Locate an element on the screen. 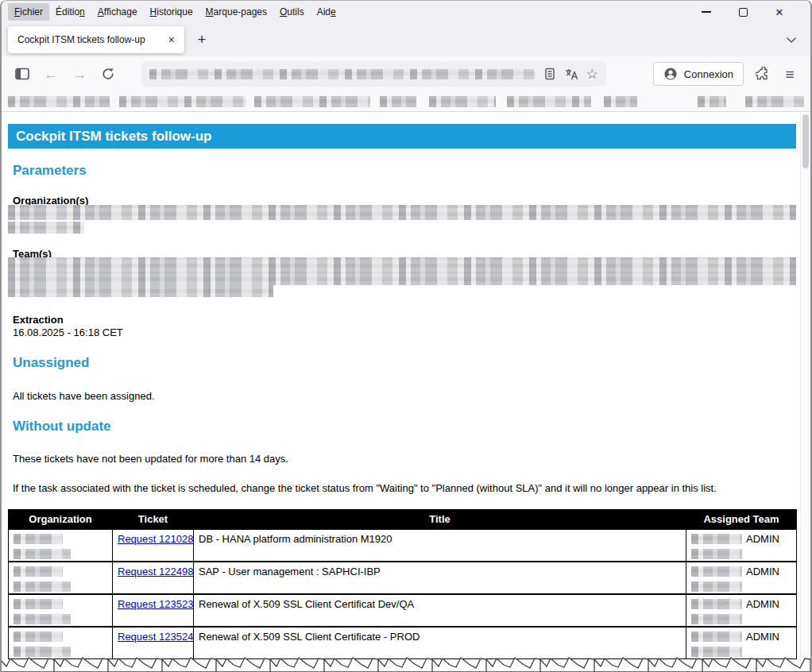  puzzle-icon is located at coordinates (763, 74).